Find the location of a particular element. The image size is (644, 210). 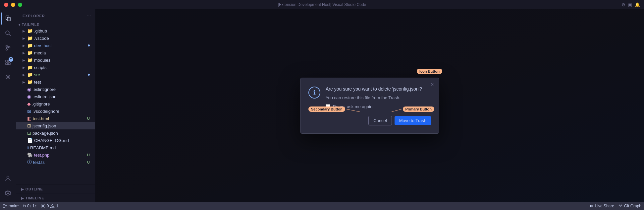

tree-item-label: test is located at coordinates (63, 82).